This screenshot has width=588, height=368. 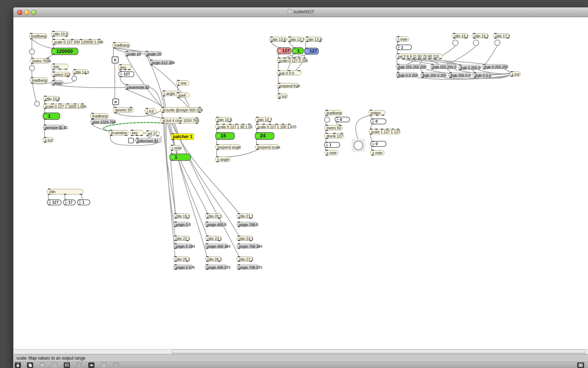 I want to click on patcher-1: patcher 1, so click(x=182, y=137).